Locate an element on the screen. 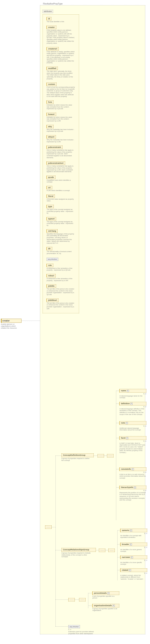  child-element-name: broader+ is located at coordinates (134, 544).